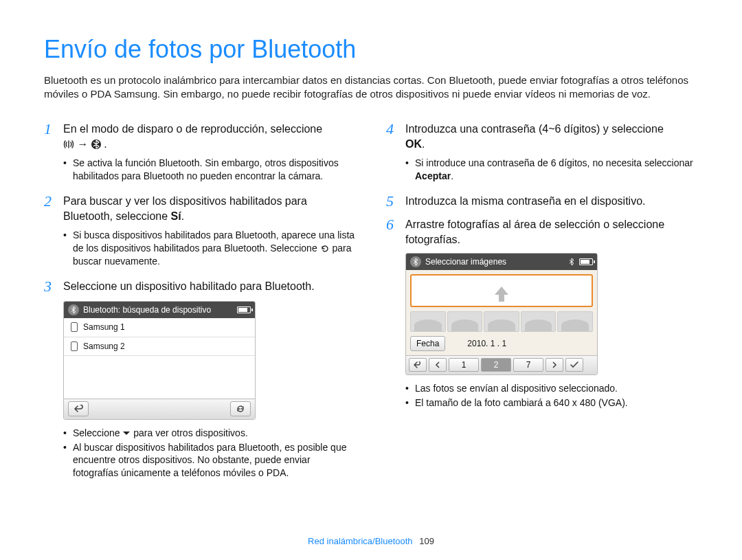  Describe the element at coordinates (200, 208) in the screenshot. I see `step-2: 2 Para buscar y ver los dispositivos hab…` at that location.